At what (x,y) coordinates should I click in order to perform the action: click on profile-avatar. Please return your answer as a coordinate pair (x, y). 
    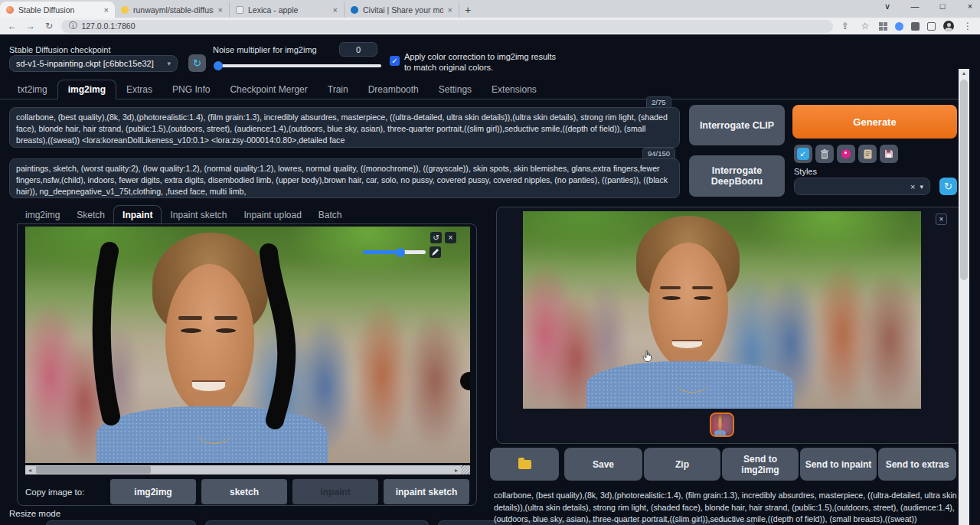
    Looking at the image, I should click on (949, 26).